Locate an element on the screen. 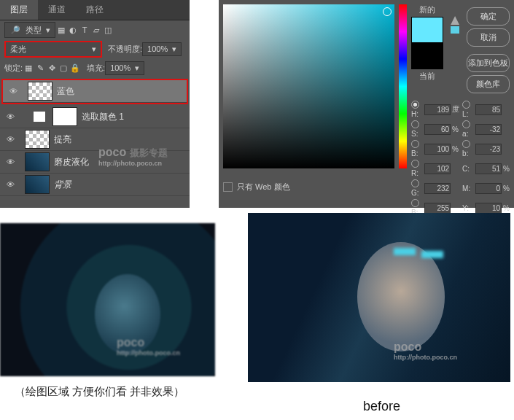 The height and width of the screenshot is (420, 514). radio-h is located at coordinates (416, 105).